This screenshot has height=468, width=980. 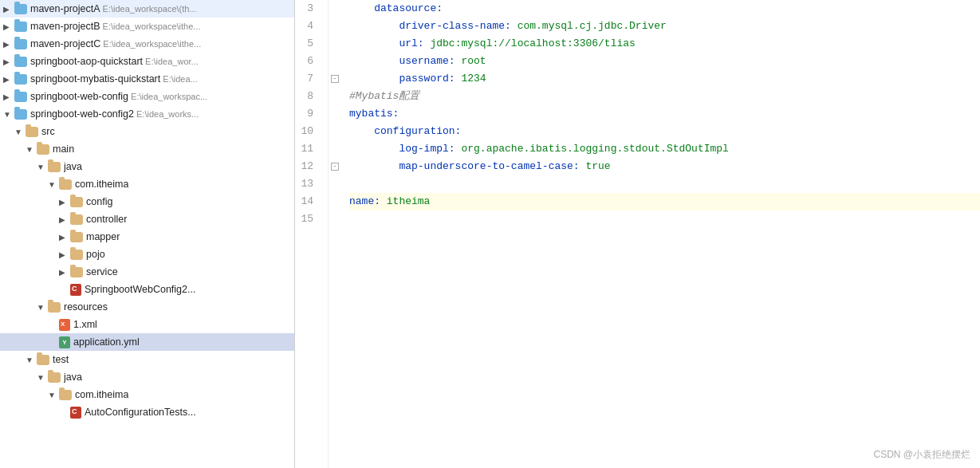 I want to click on tree-item-main: main, so click(x=147, y=149).